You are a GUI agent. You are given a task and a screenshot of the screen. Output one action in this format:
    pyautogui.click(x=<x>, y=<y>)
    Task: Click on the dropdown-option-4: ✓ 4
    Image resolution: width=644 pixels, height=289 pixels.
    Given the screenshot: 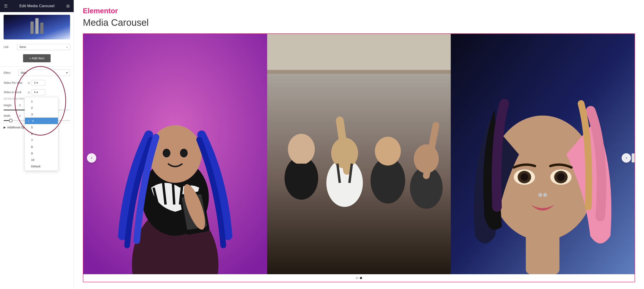 What is the action you would take?
    pyautogui.click(x=42, y=121)
    